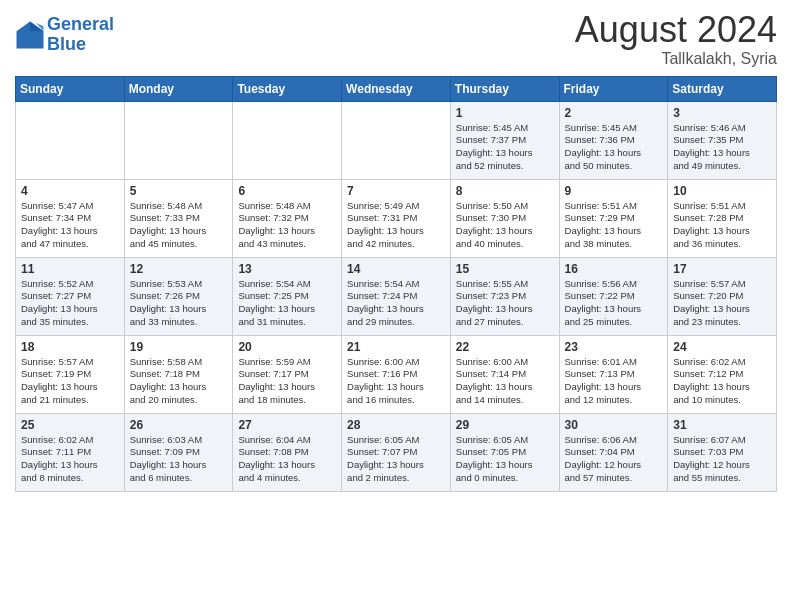 The image size is (792, 612). I want to click on header-monday: Monday, so click(178, 88).